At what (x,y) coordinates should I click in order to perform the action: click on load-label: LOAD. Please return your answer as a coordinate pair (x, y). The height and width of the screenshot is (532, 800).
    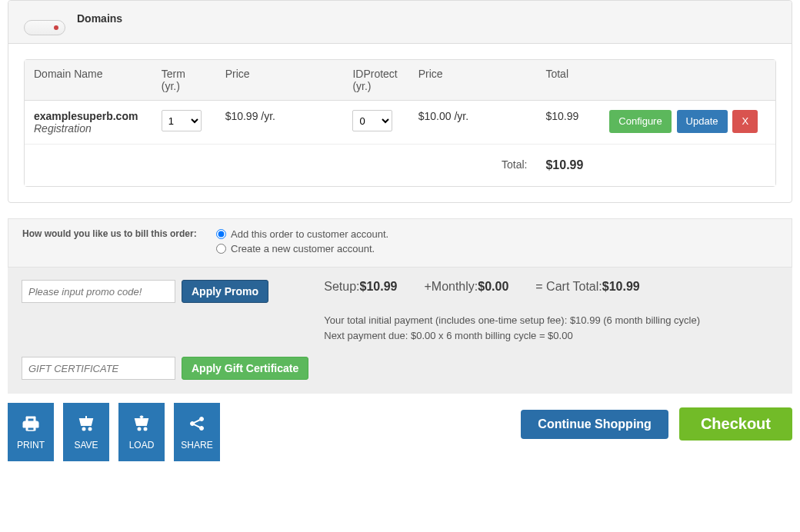
    Looking at the image, I should click on (142, 445).